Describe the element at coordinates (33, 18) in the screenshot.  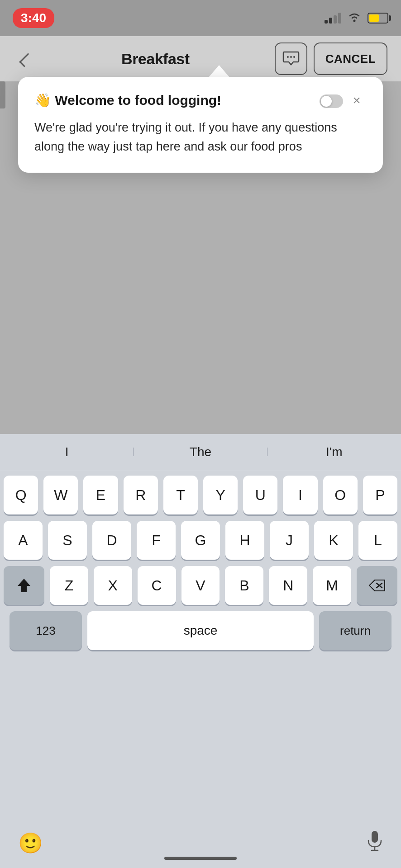
I see `status-time: 3:40` at that location.